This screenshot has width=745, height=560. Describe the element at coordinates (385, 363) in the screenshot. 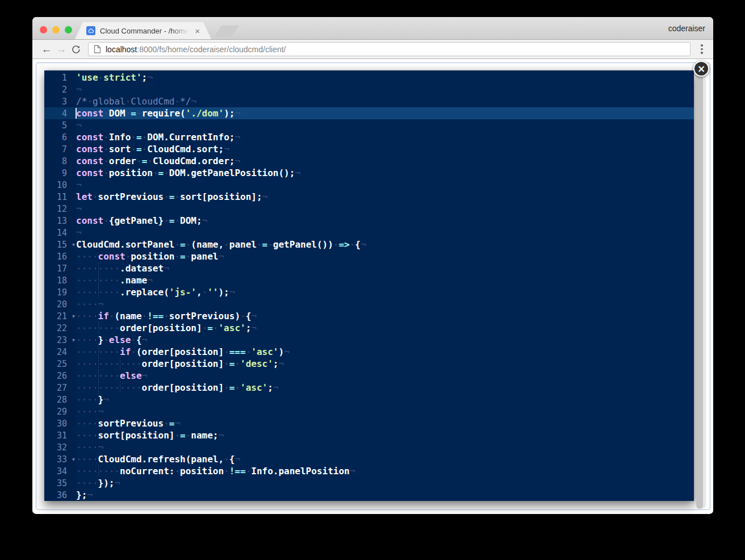

I see `code-text: ············order[position]·=·'desc';¬` at that location.